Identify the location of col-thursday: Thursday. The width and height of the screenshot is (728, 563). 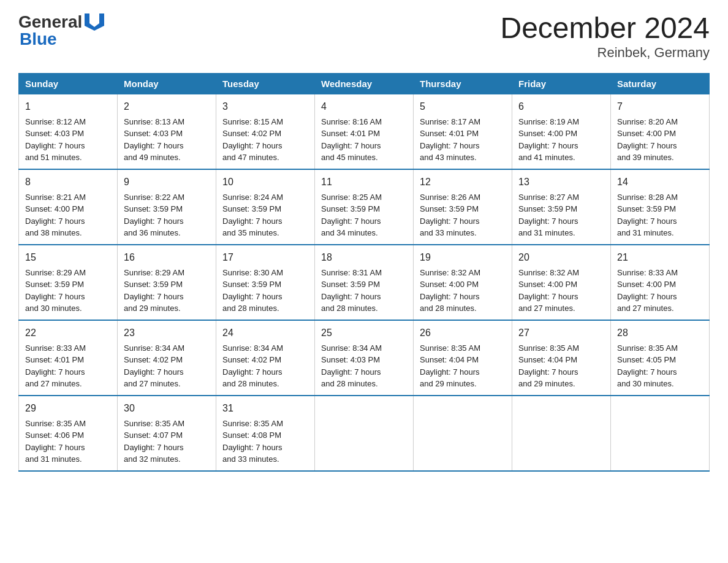
(463, 83).